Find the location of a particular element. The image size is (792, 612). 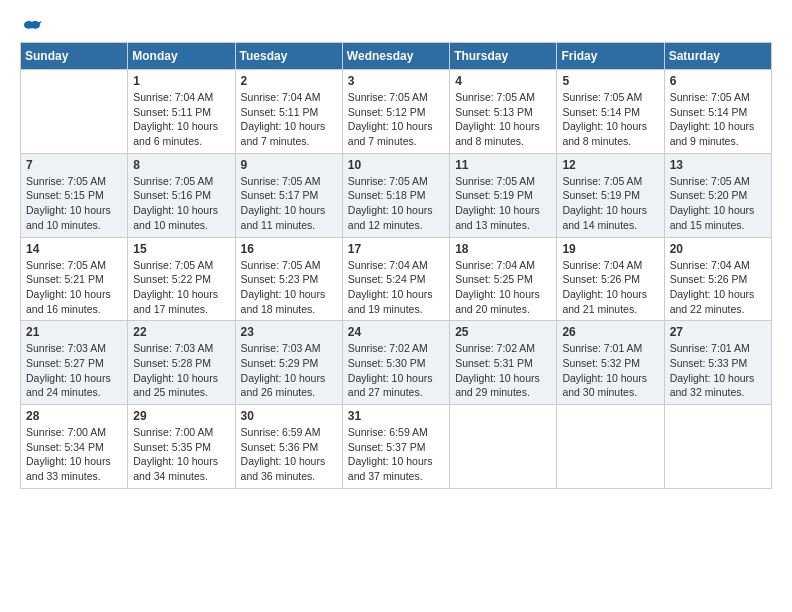

calendar-cell: 11Sunrise: 7:05 AM Sunset: 5:19 PM Dayli… is located at coordinates (504, 195).